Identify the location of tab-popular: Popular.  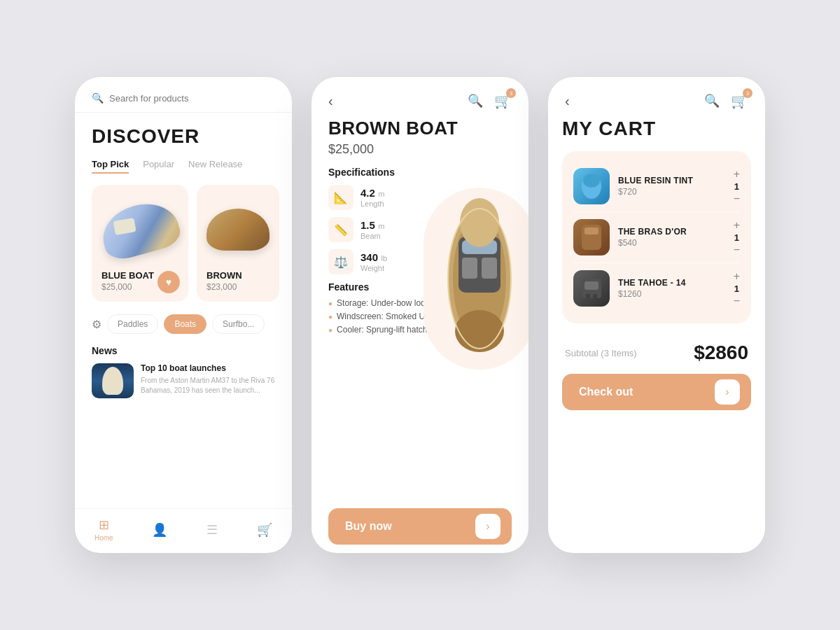
(158, 167).